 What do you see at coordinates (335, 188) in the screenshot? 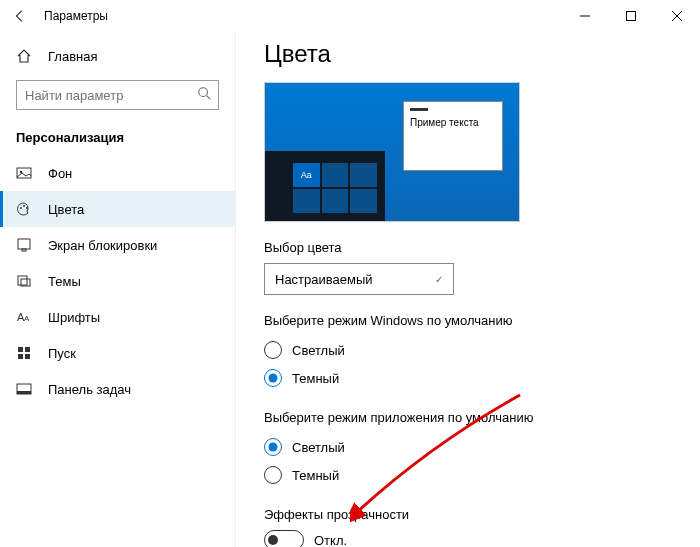
I see `preview-tiles: Aa` at bounding box center [335, 188].